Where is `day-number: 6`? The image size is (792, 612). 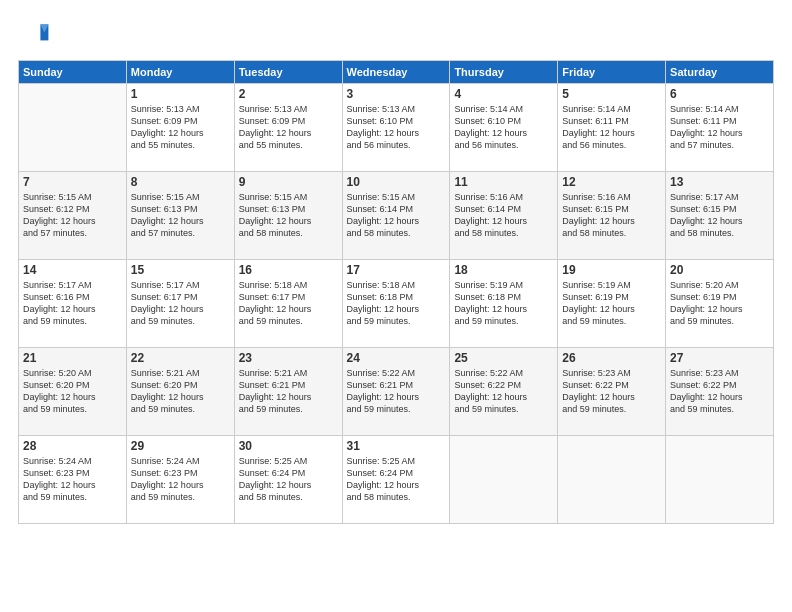 day-number: 6 is located at coordinates (720, 94).